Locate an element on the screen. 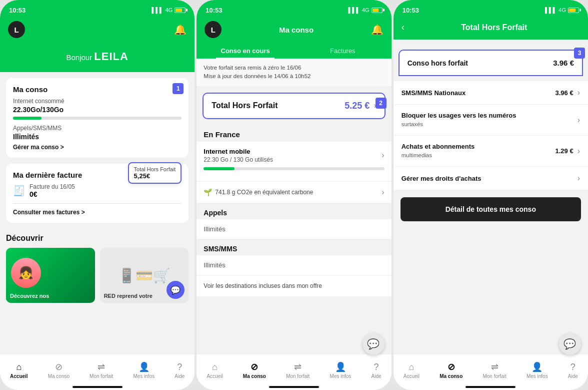 The width and height of the screenshot is (588, 390). conso-icon-3: ⊘ is located at coordinates (451, 367).